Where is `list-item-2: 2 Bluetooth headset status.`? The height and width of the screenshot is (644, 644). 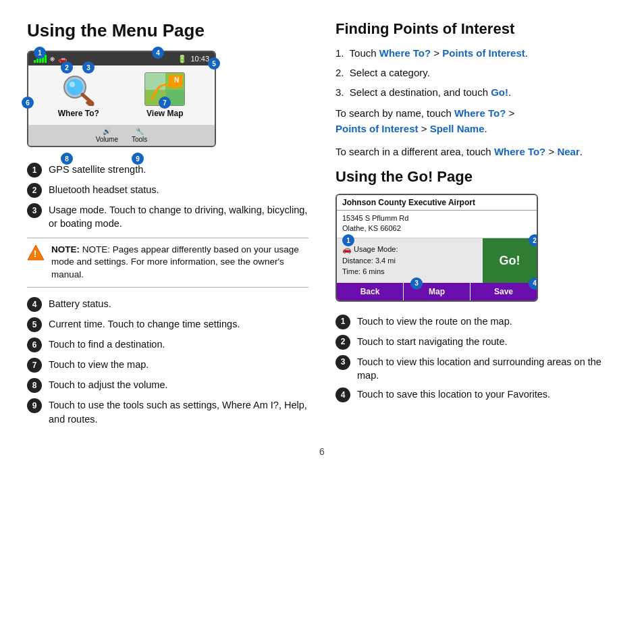
list-item-2: 2 Bluetooth headset status. is located at coordinates (167, 190).